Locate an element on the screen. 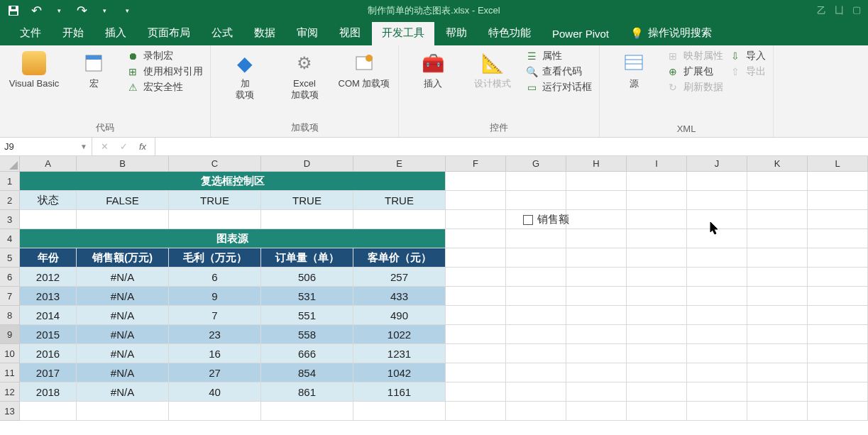  ribbon-宏安全性: ⚠宏安全性 is located at coordinates (165, 87).